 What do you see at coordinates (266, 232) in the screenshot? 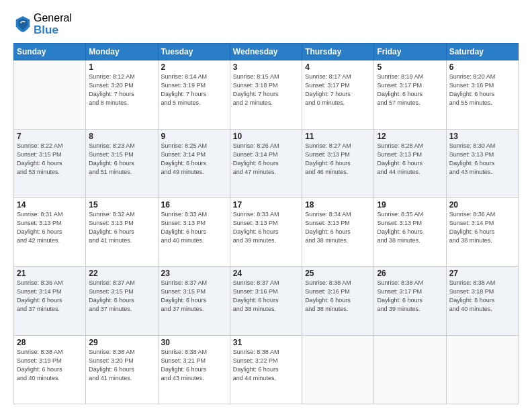
I see `table-row: 17Sunrise: 8:33 AM Sunset: 3:13 PM Dayli…` at bounding box center [266, 232].